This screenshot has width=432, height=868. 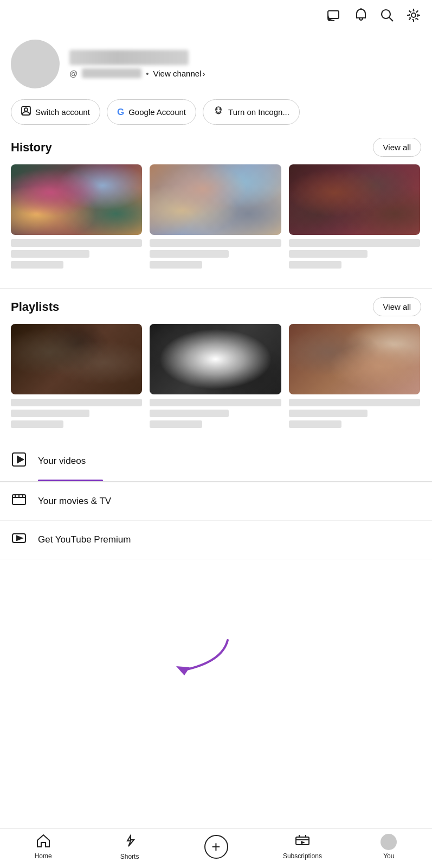 I want to click on thumb-meta-2c, so click(x=176, y=265).